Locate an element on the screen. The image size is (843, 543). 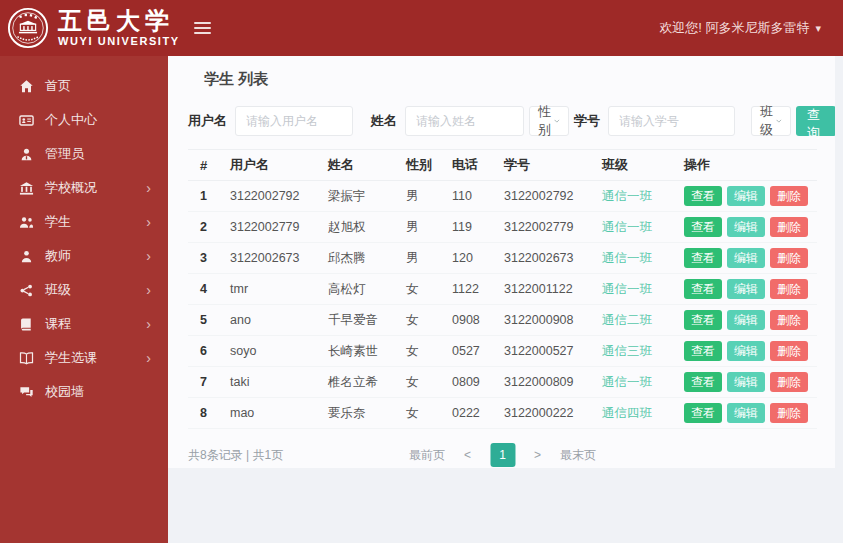
sidebar-item-class-nodes: 班级 › is located at coordinates (84, 290).